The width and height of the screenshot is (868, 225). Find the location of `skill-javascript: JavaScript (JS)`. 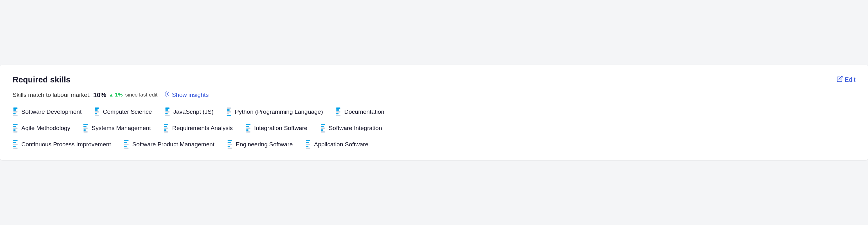

skill-javascript: JavaScript (JS) is located at coordinates (189, 112).